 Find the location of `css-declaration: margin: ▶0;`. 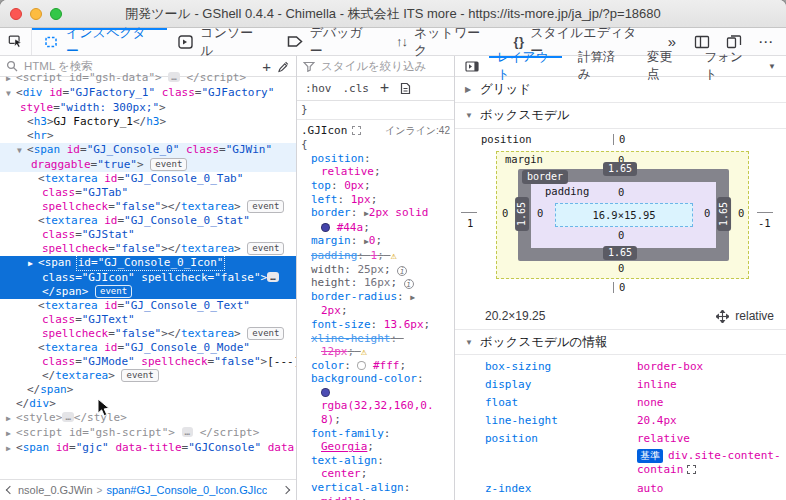

css-declaration: margin: ▶0; is located at coordinates (376, 242).